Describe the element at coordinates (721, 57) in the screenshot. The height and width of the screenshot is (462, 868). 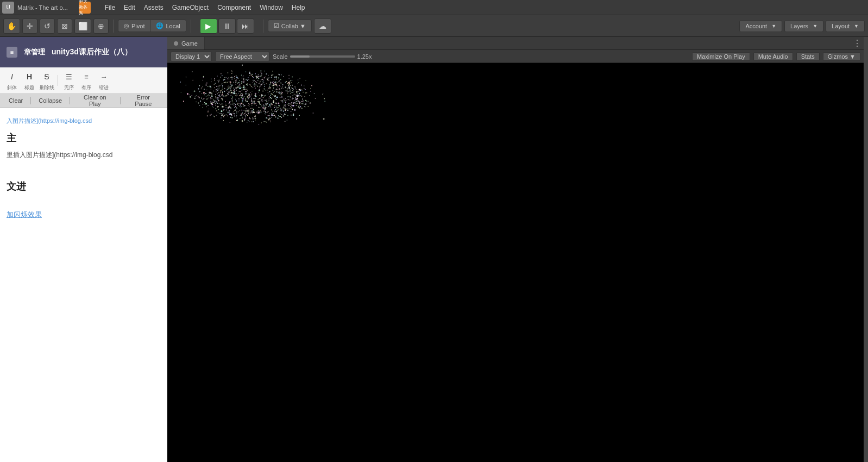
I see `maximize-on-play-button: Maximize On Play` at that location.